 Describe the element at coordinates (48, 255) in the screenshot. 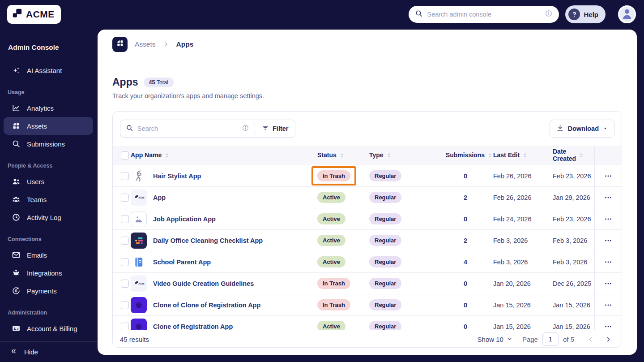

I see `sidebar-item-emails: Emails` at that location.